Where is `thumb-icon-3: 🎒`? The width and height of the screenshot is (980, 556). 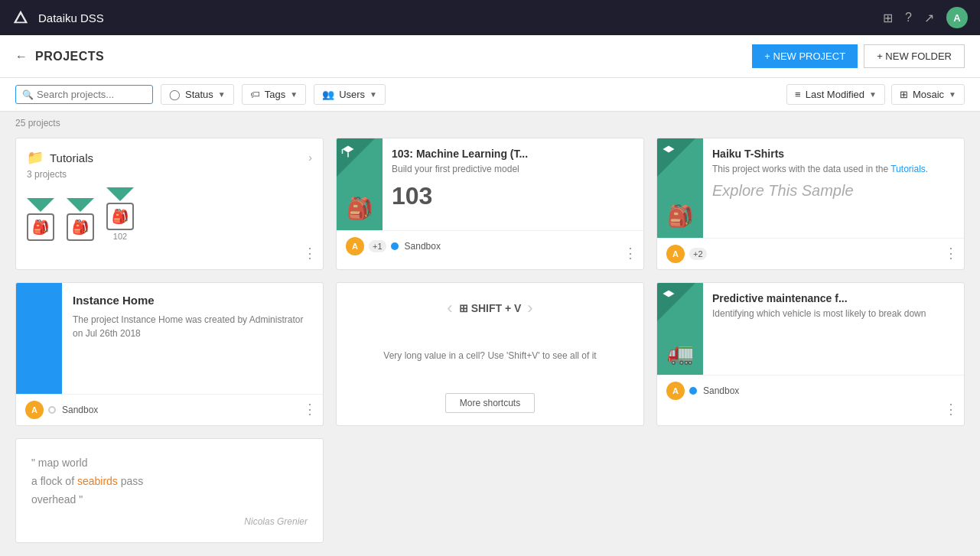 thumb-icon-3: 🎒 is located at coordinates (120, 216).